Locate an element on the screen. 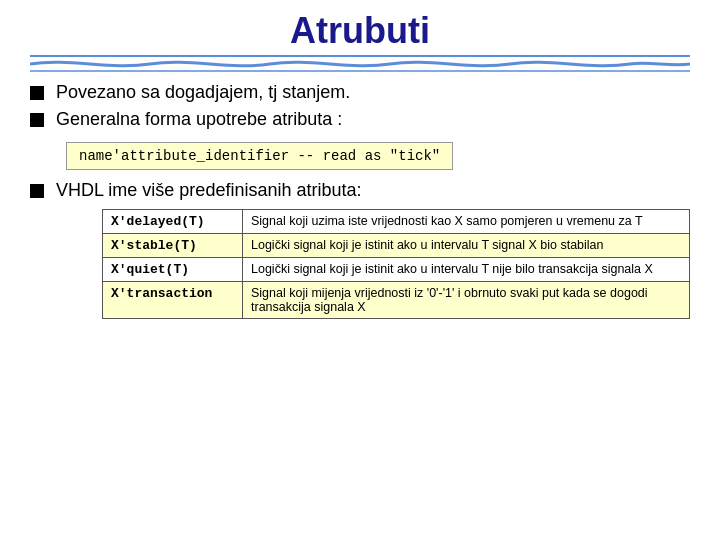  table-row: X'quiet(T)Logički signal koji je istinit… is located at coordinates (396, 270).